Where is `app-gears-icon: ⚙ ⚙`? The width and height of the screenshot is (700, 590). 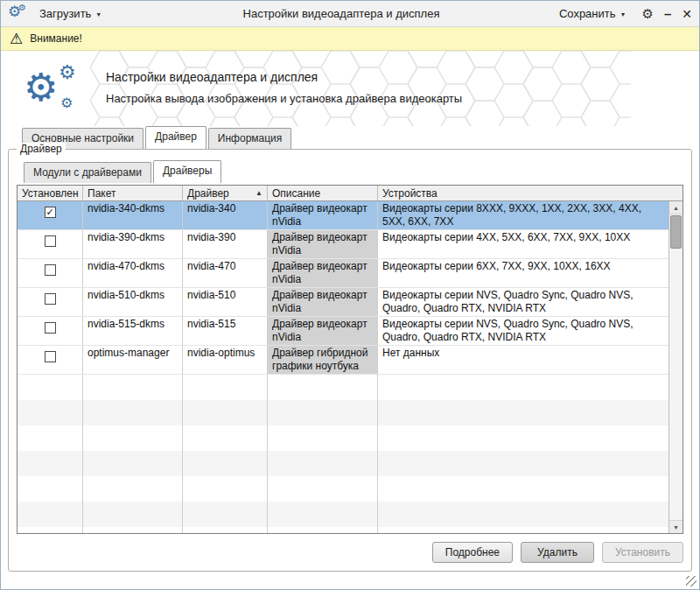 app-gears-icon: ⚙ ⚙ is located at coordinates (18, 14).